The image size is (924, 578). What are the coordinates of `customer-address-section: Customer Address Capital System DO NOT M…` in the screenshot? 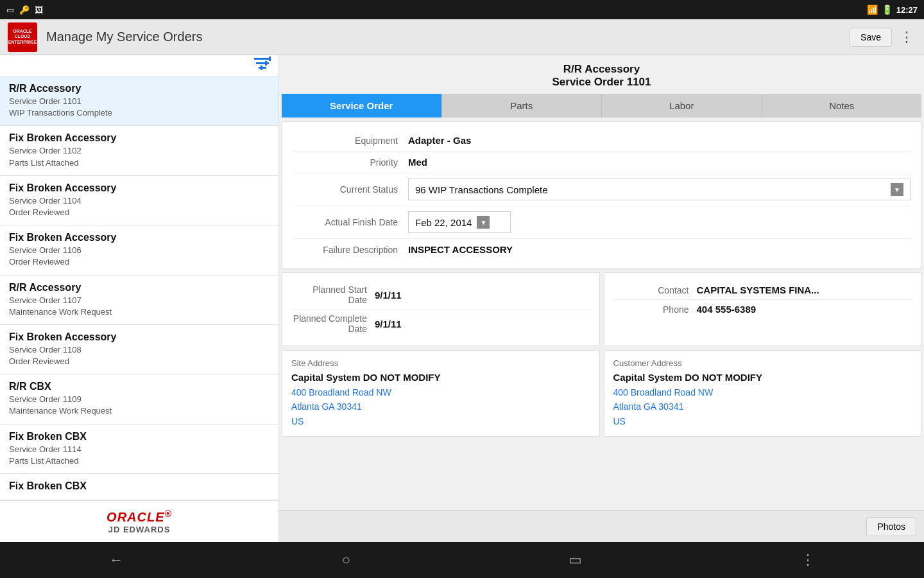 It's located at (763, 393).